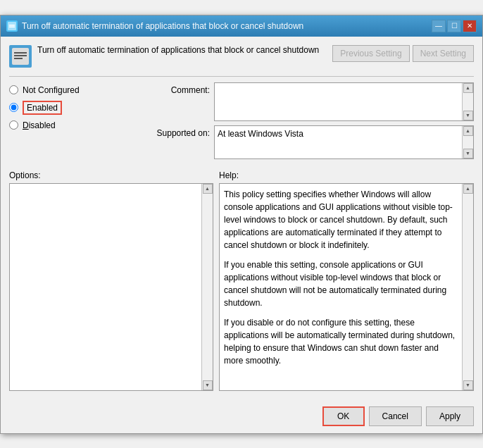 The height and width of the screenshot is (448, 483). What do you see at coordinates (454, 26) in the screenshot?
I see `maximize-button: ☐` at bounding box center [454, 26].